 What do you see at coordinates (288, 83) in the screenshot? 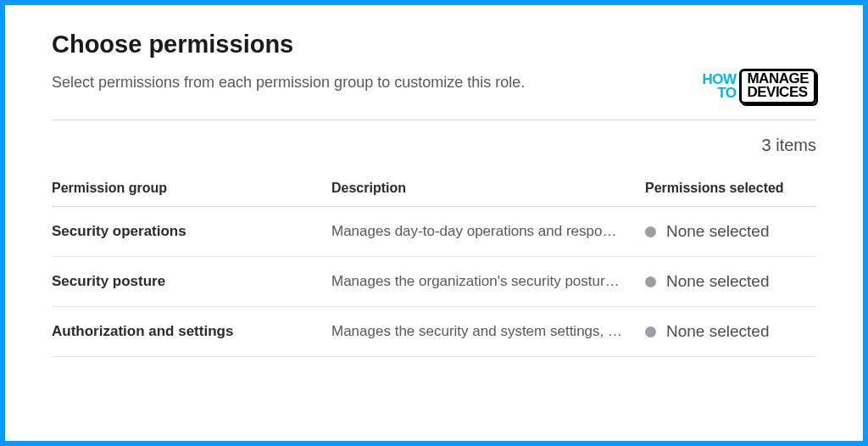
I see `page-subtitle: Select permissions from each permission …` at bounding box center [288, 83].